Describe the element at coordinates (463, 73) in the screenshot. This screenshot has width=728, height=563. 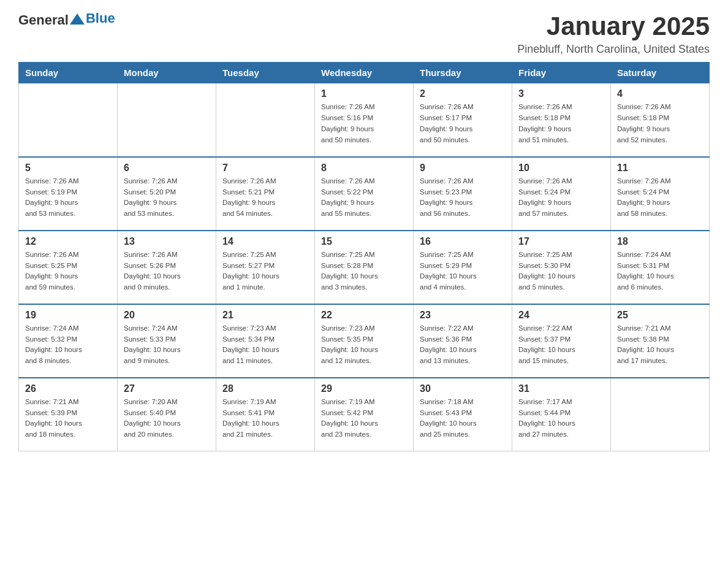
I see `weekday-header-thursday: Thursday` at that location.